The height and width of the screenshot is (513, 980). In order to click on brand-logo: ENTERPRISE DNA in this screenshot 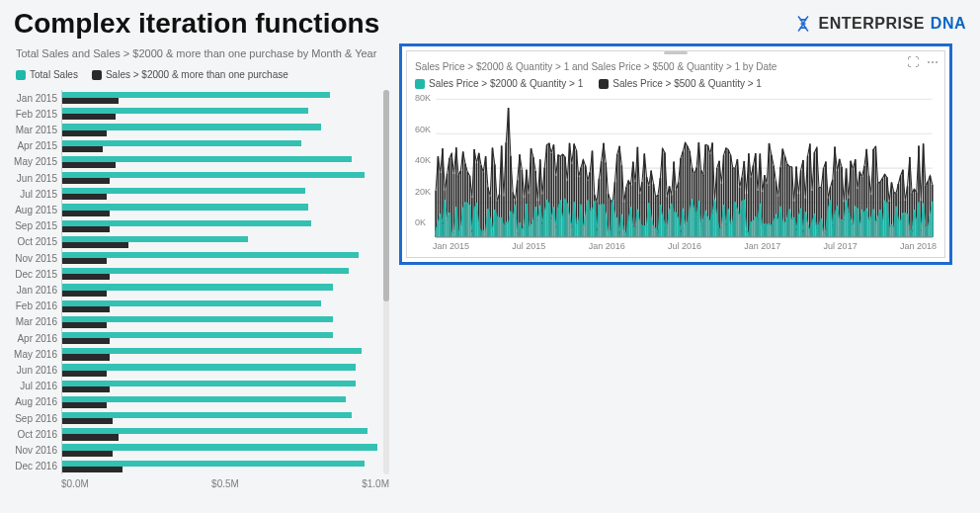, I will do `click(879, 24)`.